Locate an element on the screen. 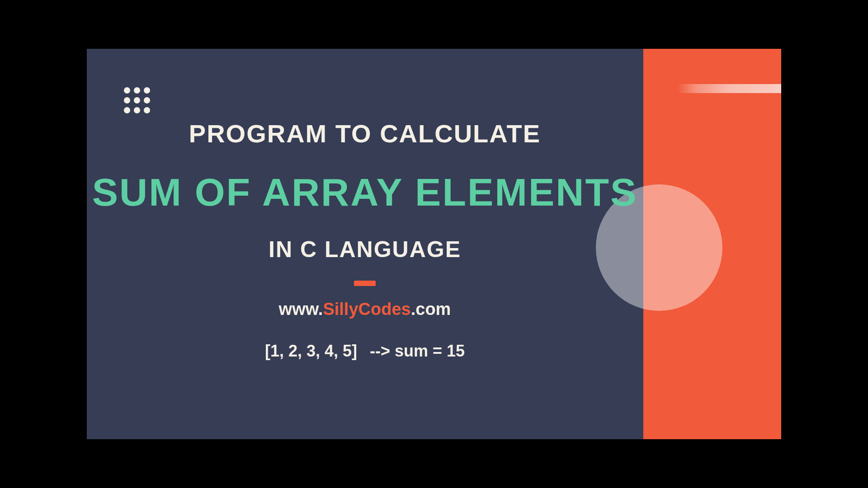  top-right-stripe is located at coordinates (729, 89).